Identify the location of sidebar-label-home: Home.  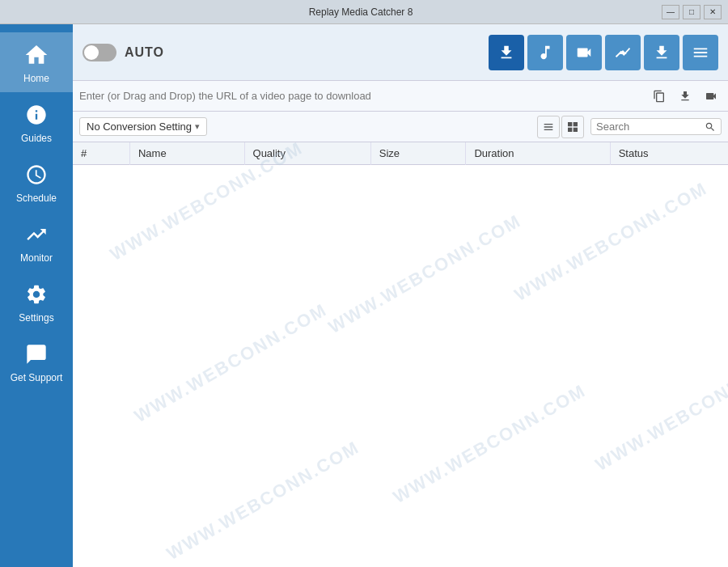
(36, 78).